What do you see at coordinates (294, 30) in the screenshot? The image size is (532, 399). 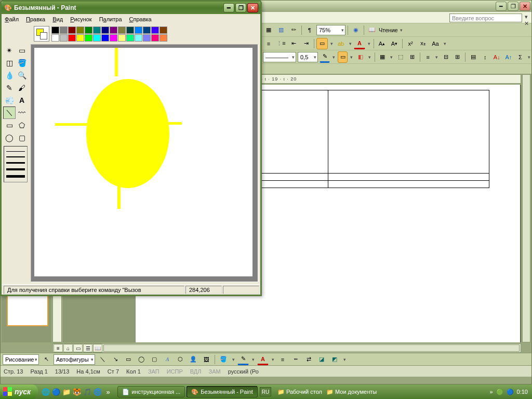 I see `drawing-toggle-icon: ✏` at bounding box center [294, 30].